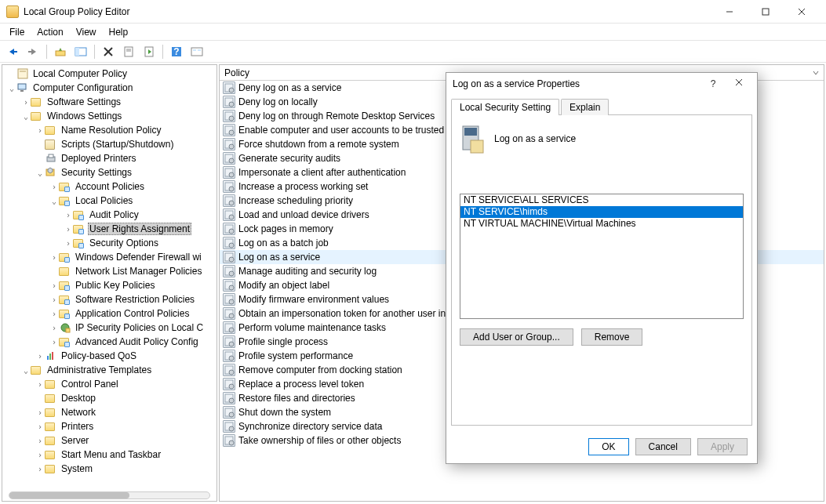 The image size is (826, 504). What do you see at coordinates (296, 356) in the screenshot?
I see `policy-label: Profile system performance` at bounding box center [296, 356].